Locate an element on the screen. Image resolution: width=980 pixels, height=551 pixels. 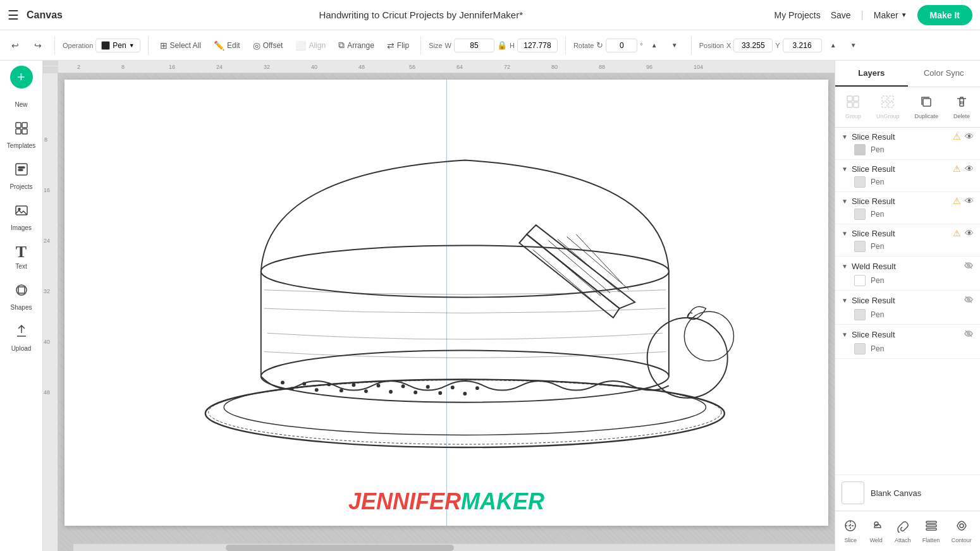
group-button: Group is located at coordinates (854, 107).